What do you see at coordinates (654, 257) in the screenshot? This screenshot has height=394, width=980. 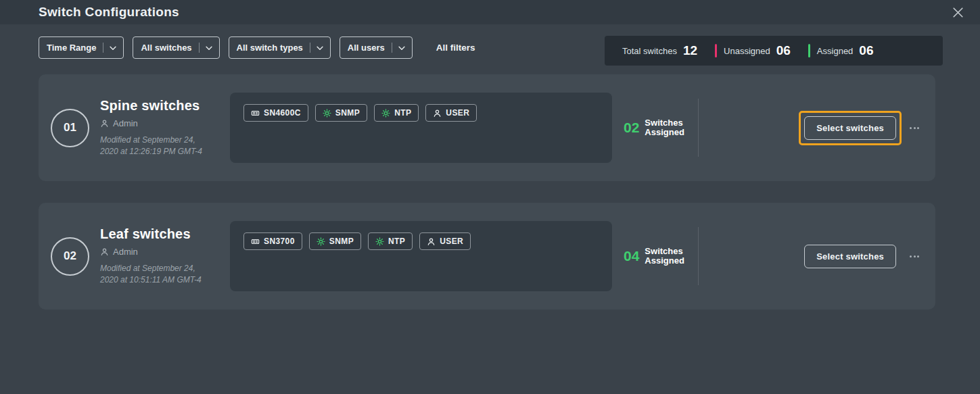 I see `switches-assigned: 04 Switches Assigned` at bounding box center [654, 257].